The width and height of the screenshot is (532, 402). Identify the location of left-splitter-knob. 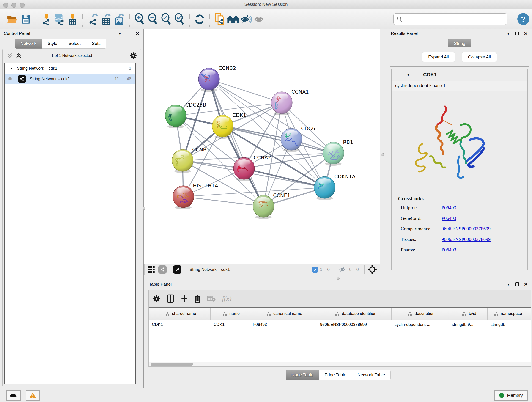
(144, 208).